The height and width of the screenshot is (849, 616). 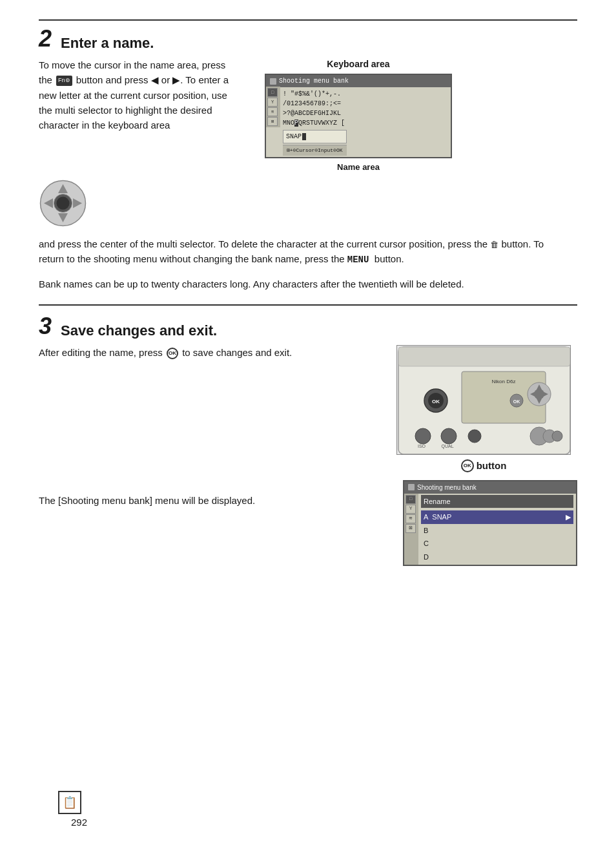 What do you see at coordinates (101, 353) in the screenshot?
I see `para2-part1: After editing the name, press` at bounding box center [101, 353].